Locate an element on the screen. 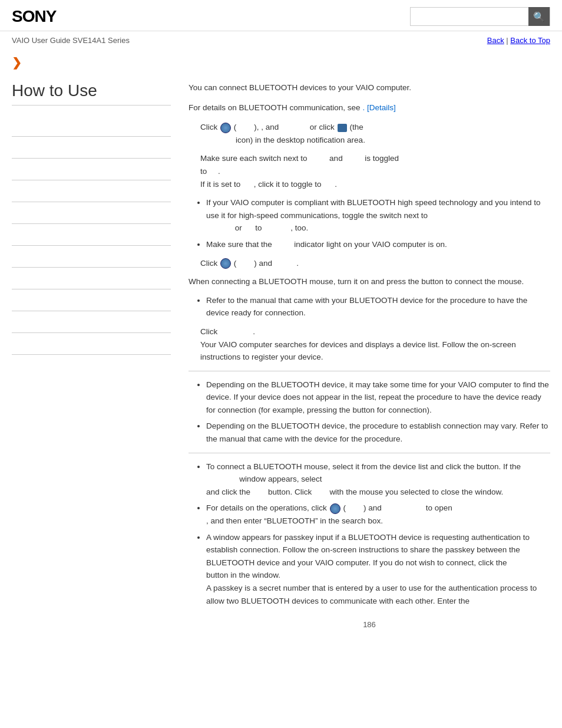 Image resolution: width=562 pixels, height=728 pixels. page-number: 186 is located at coordinates (369, 625).